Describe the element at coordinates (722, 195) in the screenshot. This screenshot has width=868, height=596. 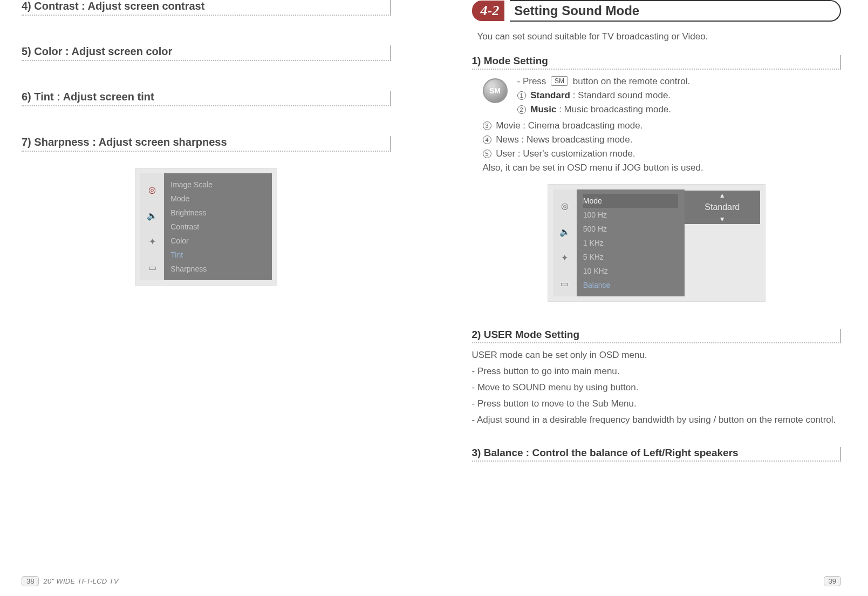
I see `arrow-up-icon: ▲` at that location.